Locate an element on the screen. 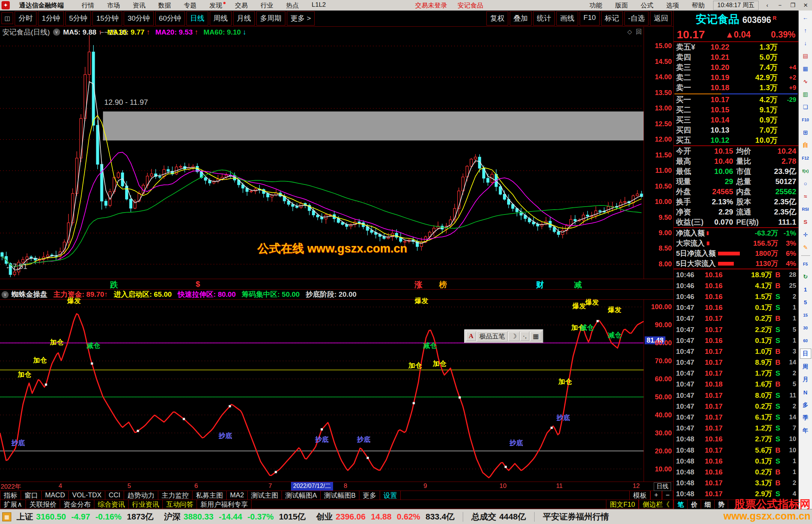 This screenshot has height=524, width=812. restore-button: ❐ is located at coordinates (793, 5).